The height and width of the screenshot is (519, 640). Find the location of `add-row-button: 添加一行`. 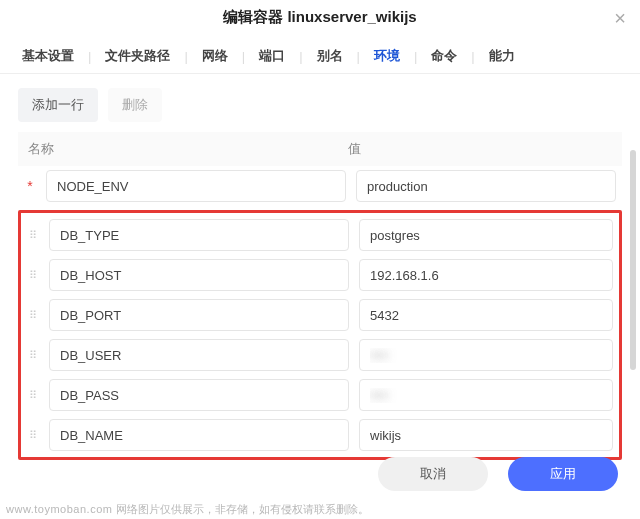

add-row-button: 添加一行 is located at coordinates (58, 105).